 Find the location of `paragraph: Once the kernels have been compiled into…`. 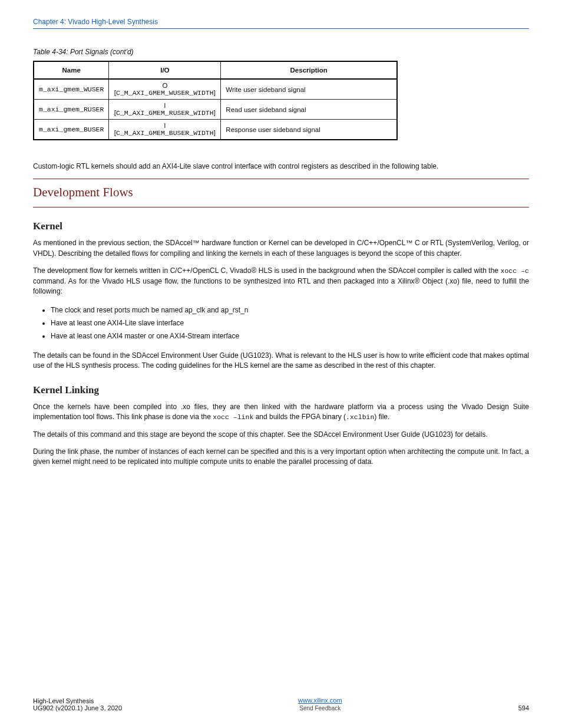

paragraph: Once the kernels have been compiled into… is located at coordinates (281, 413).